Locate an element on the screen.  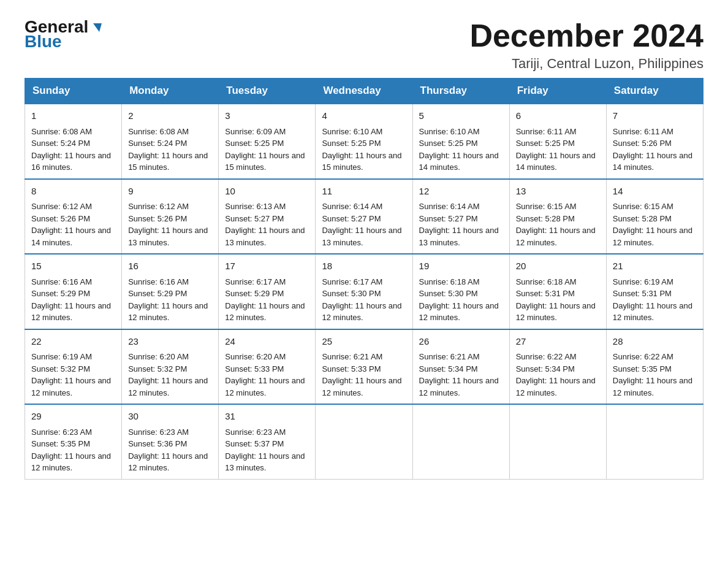
calendar-cell-day-21: 21Sunrise: 6:19 AMSunset: 5:31 PMDayligh… is located at coordinates (654, 292).